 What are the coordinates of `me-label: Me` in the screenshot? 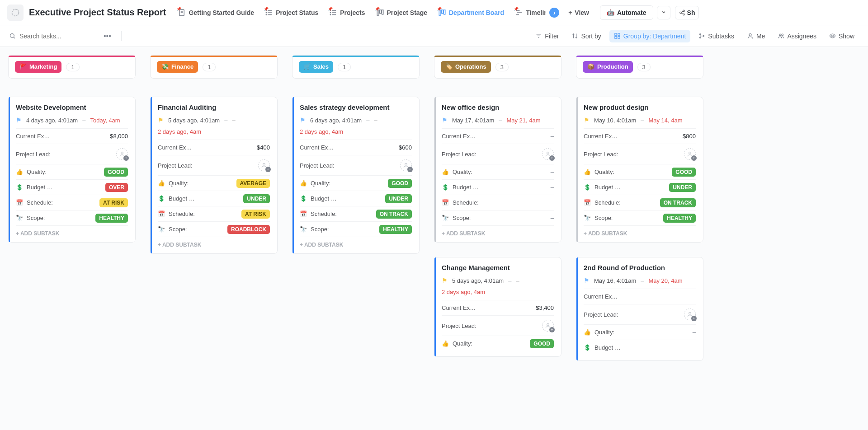 It's located at (760, 36).